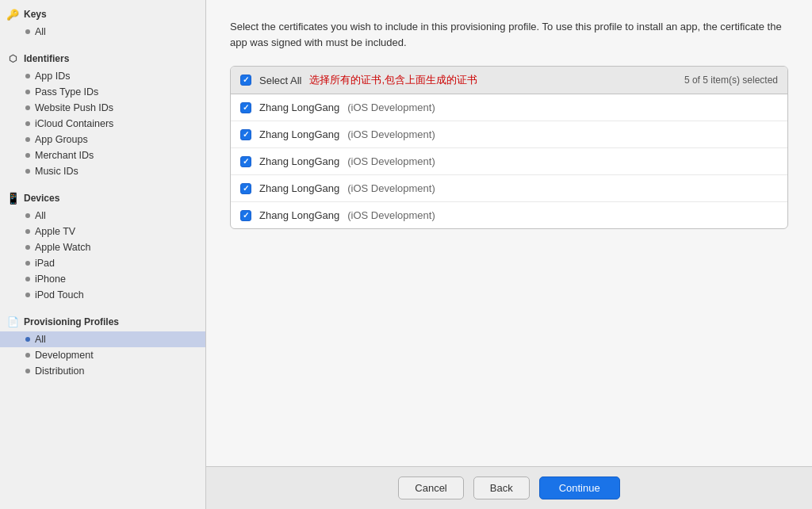 This screenshot has height=509, width=812. What do you see at coordinates (300, 189) in the screenshot?
I see `cert-name-4: Zhang LongGang` at bounding box center [300, 189].